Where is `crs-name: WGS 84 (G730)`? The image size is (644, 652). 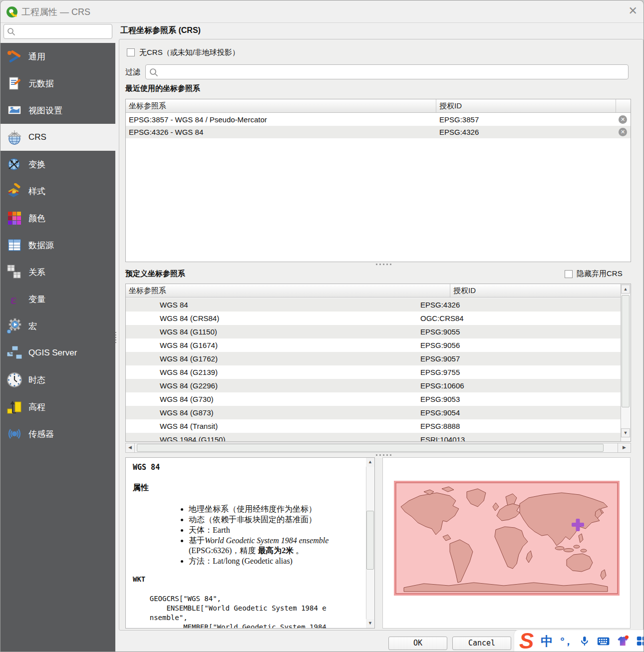
crs-name: WGS 84 (G730) is located at coordinates (271, 399).